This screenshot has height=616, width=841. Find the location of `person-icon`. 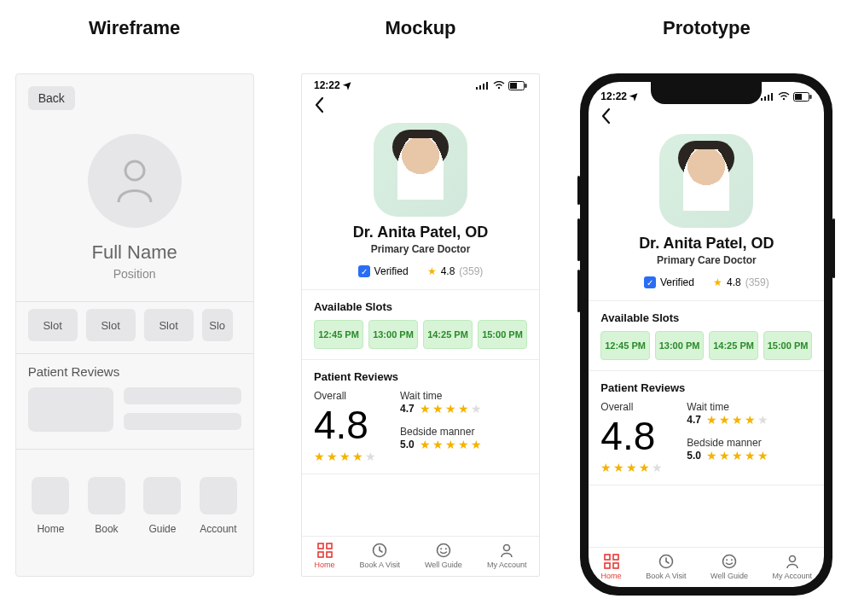

person-icon is located at coordinates (792, 561).